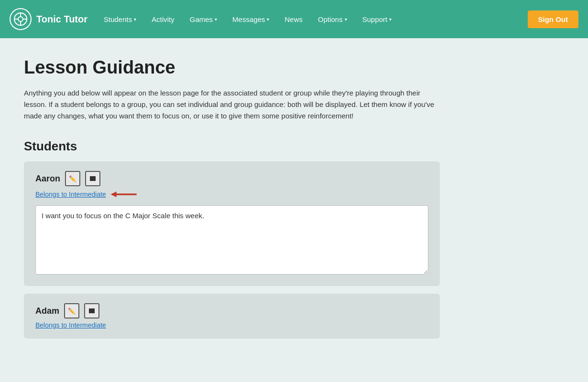  I want to click on edit-button-aaron: ✏️, so click(73, 179).